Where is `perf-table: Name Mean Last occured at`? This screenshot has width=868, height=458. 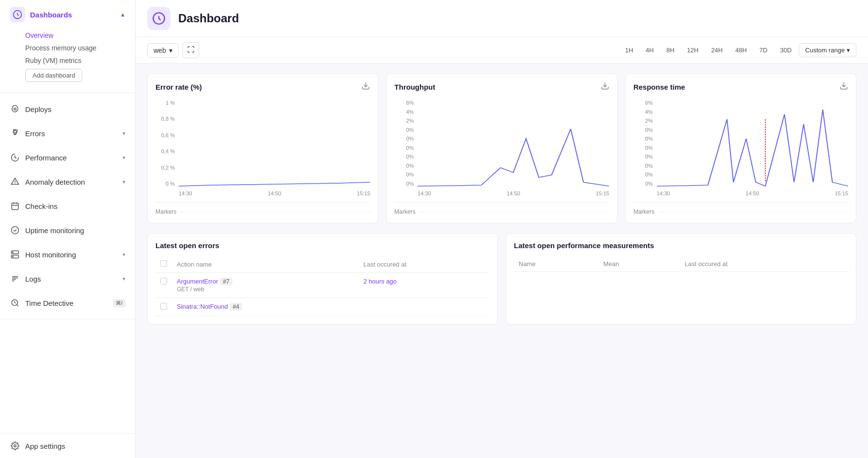
perf-table: Name Mean Last occured at is located at coordinates (681, 264).